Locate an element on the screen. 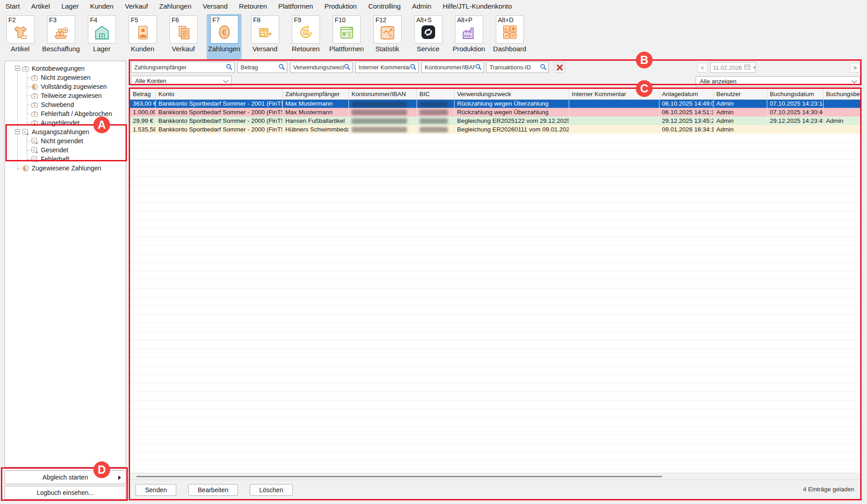  search-input-transaktions-id: Transaktions-ID is located at coordinates (518, 67).